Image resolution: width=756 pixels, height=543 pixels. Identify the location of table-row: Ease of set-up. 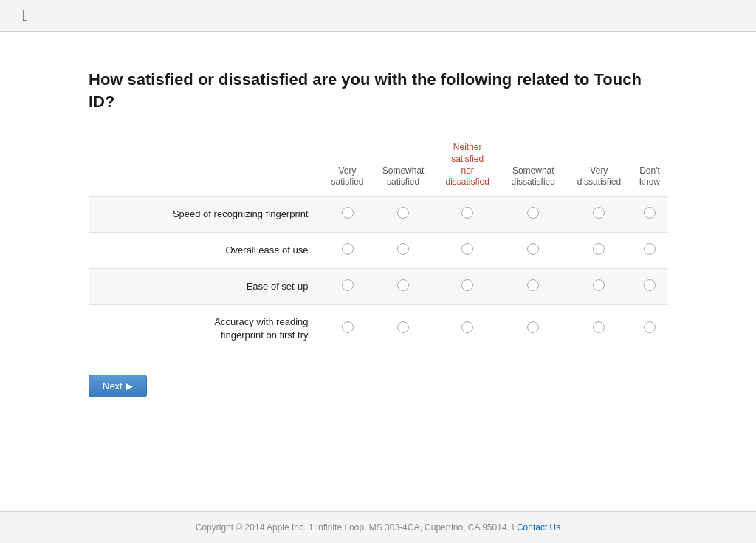
(378, 287).